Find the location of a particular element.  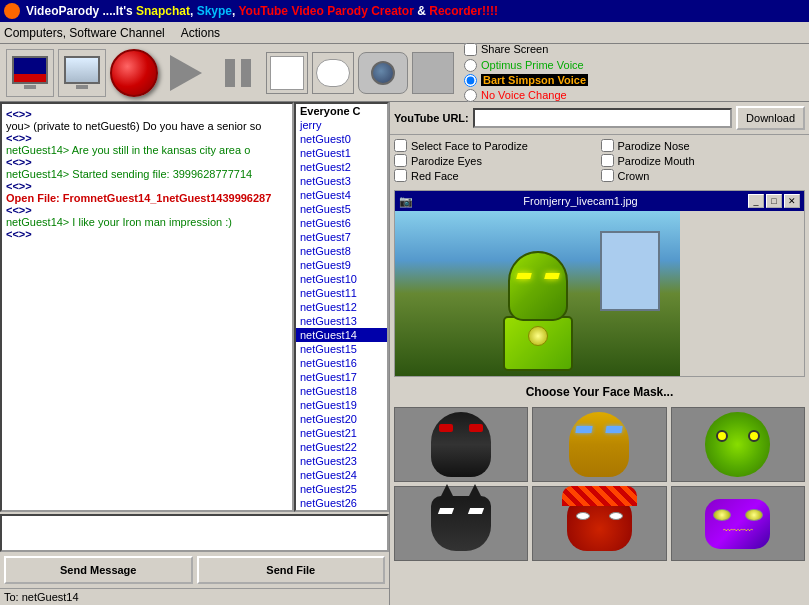

msg-7: <<>> is located at coordinates (147, 186).